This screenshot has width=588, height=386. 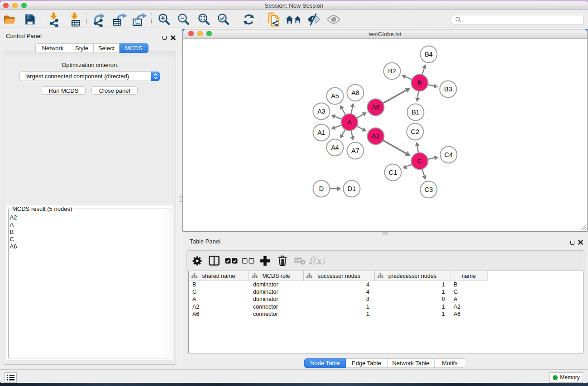 I want to click on control-panel-float-button, so click(x=165, y=38).